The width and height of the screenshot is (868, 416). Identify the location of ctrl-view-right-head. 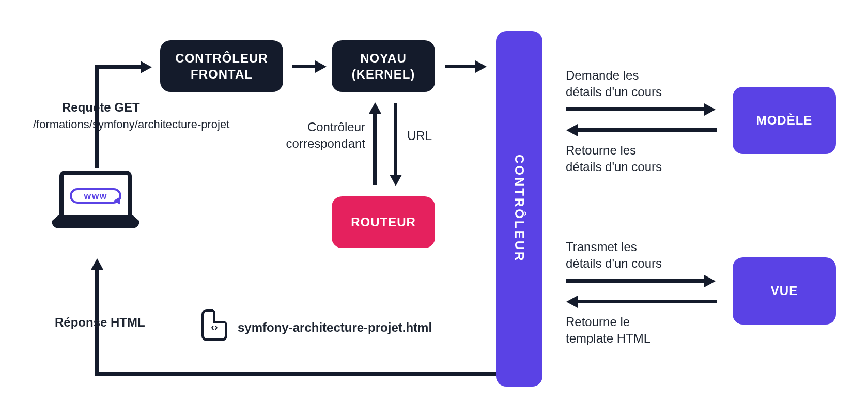
(710, 281).